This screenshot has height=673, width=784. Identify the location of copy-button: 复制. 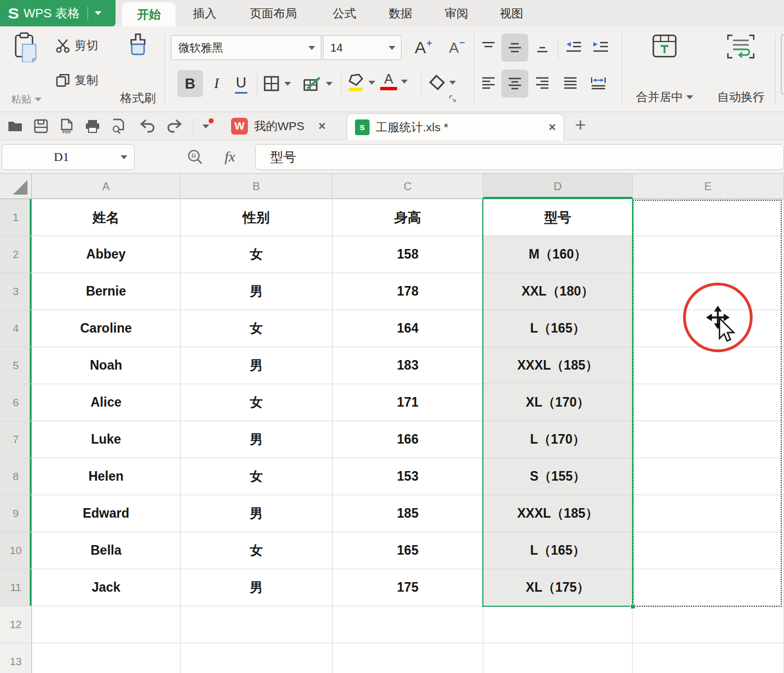
(76, 80).